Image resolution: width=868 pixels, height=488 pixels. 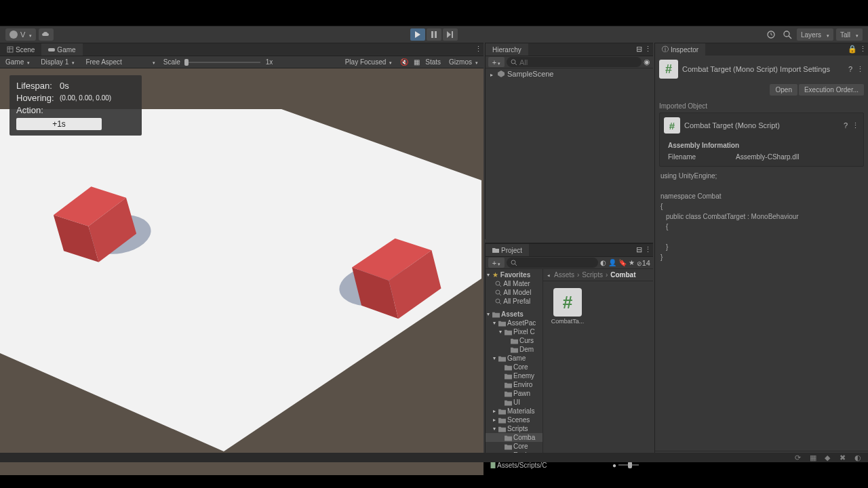 What do you see at coordinates (857, 49) in the screenshot?
I see `panel-lock-button: 🔒 ⋮` at bounding box center [857, 49].